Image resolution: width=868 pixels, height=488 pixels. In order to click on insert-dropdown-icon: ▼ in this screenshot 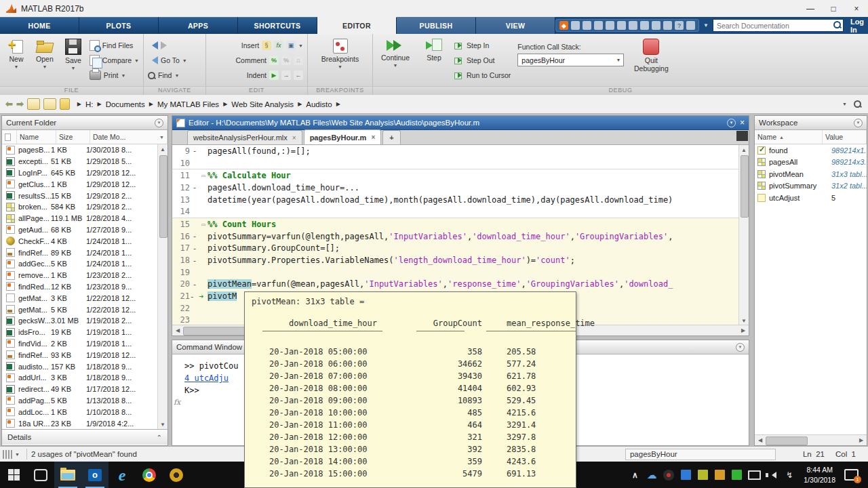, I will do `click(301, 46)`.